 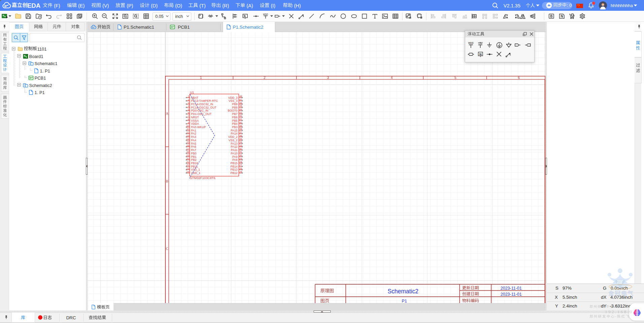 What do you see at coordinates (235, 108) in the screenshot?
I see `svg-text: PB8` at bounding box center [235, 108].